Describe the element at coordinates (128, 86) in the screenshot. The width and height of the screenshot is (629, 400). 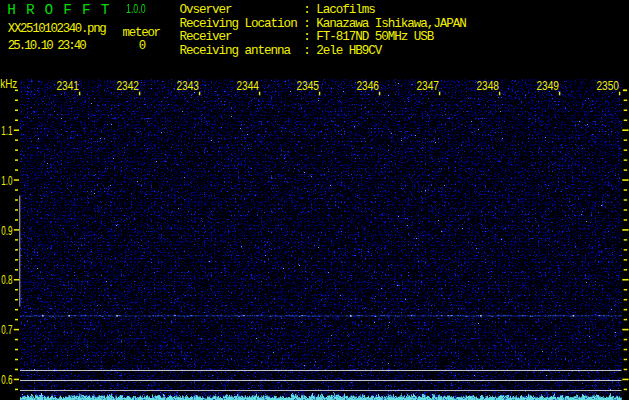
I see `svg-text: 2342` at that location.